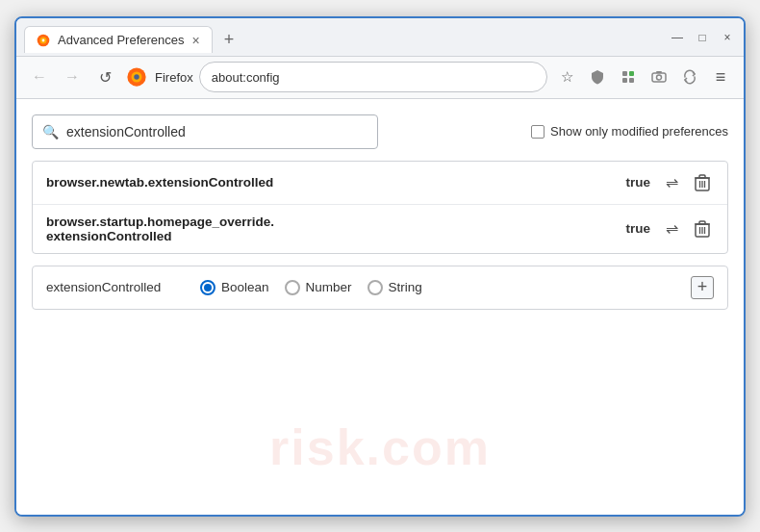 Image resolution: width=760 pixels, height=532 pixels. What do you see at coordinates (677, 38) in the screenshot?
I see `minimize-button: —` at bounding box center [677, 38].